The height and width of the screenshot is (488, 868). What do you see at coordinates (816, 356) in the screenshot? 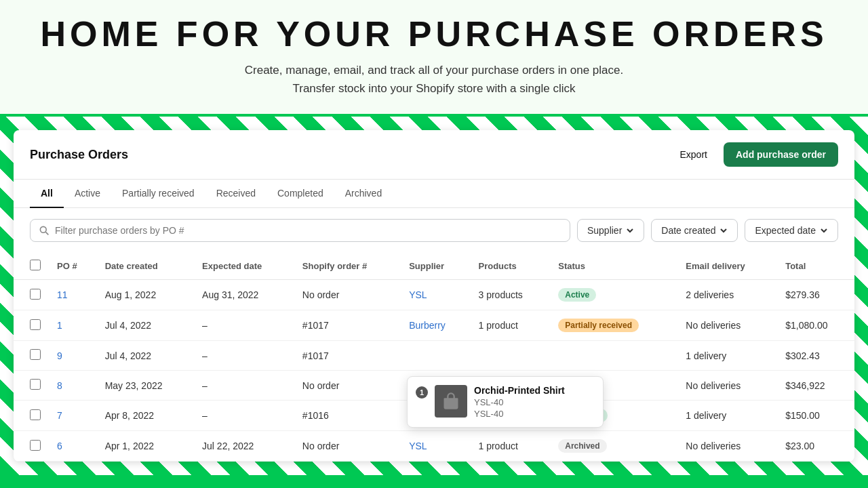
I see `total-cell: $302.43` at bounding box center [816, 356].